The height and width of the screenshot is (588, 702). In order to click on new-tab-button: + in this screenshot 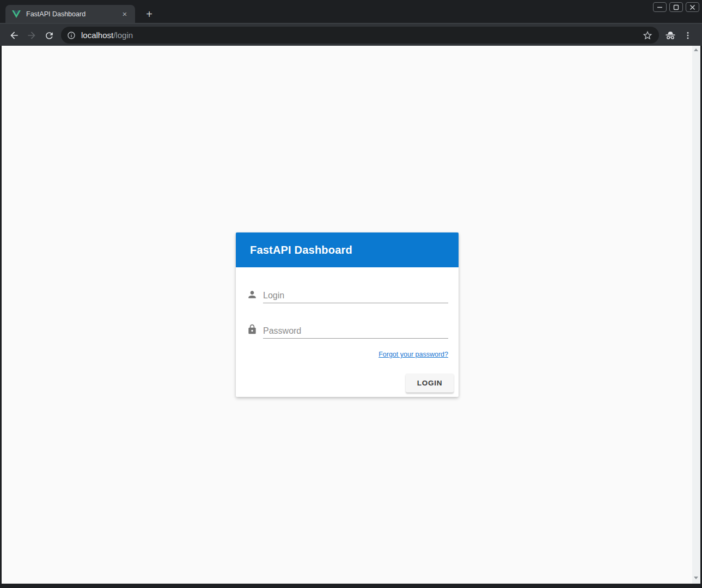, I will do `click(149, 14)`.